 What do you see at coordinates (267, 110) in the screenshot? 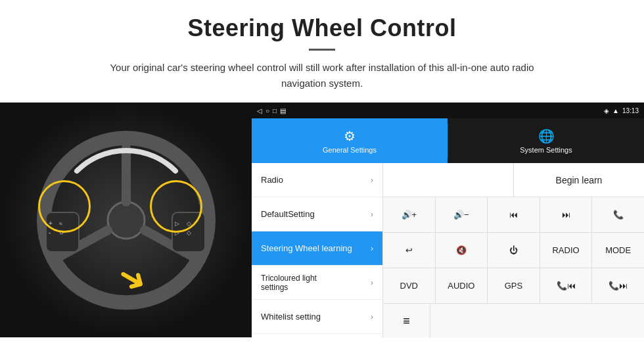
I see `home-icon: ○` at bounding box center [267, 110].